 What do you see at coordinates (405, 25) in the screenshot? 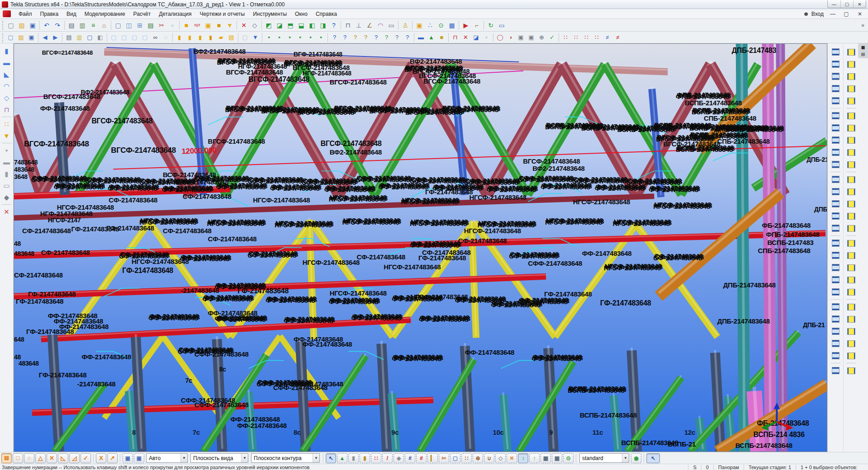
I see `worker-button: ♙` at bounding box center [405, 25].